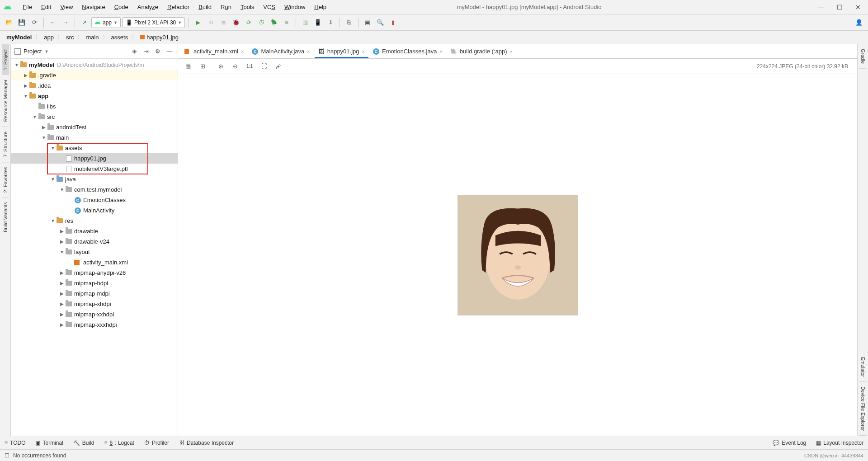  What do you see at coordinates (33, 52) in the screenshot?
I see `project-panel-title: Project` at bounding box center [33, 52].